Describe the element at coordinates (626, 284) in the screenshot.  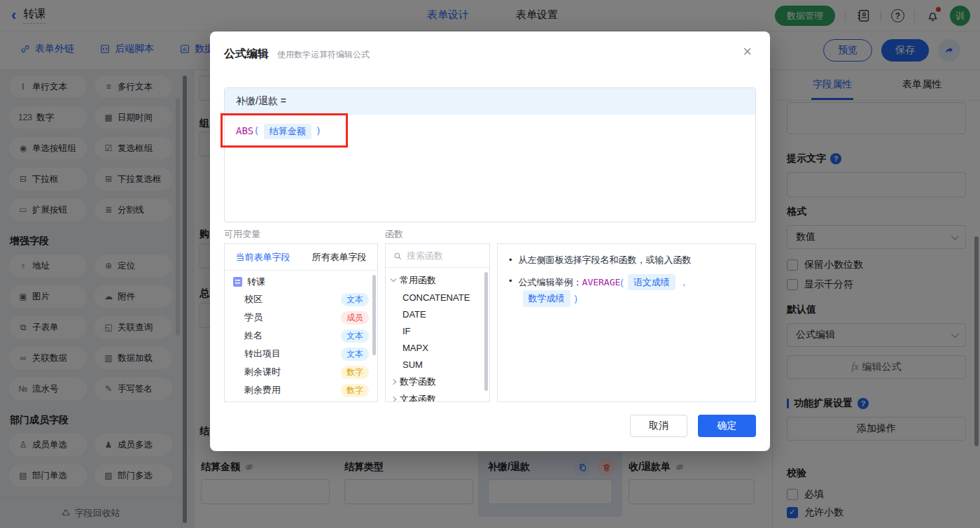
I see `tips-body: 从左侧面板选择字段名和函数，或输入函数 公式编辑举例：AVERAGE(语文成绩，…` at that location.